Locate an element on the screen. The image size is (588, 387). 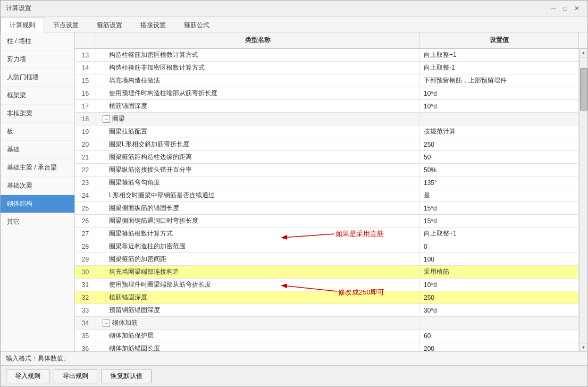
row-num: 28 is located at coordinates (86, 247).